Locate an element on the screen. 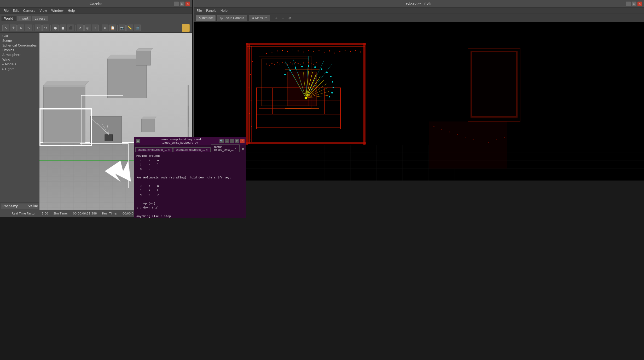 The image size is (644, 360). video-btn: 📹 is located at coordinates (137, 28).